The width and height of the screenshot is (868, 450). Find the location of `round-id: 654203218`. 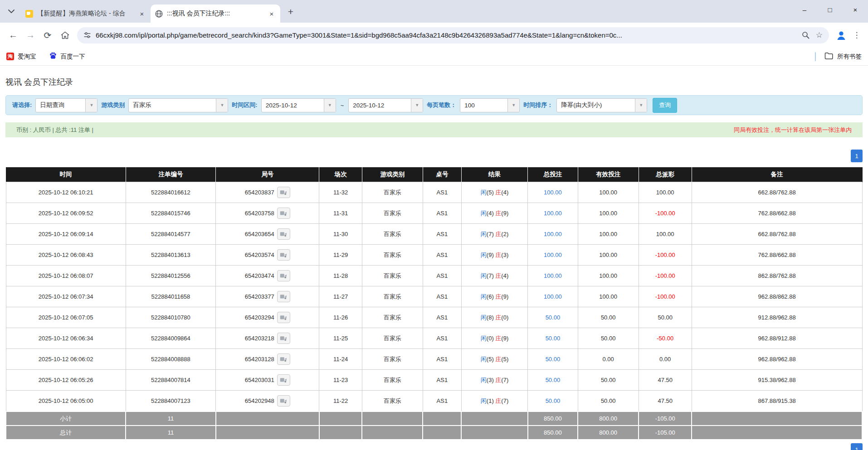

round-id: 654203218 is located at coordinates (259, 338).